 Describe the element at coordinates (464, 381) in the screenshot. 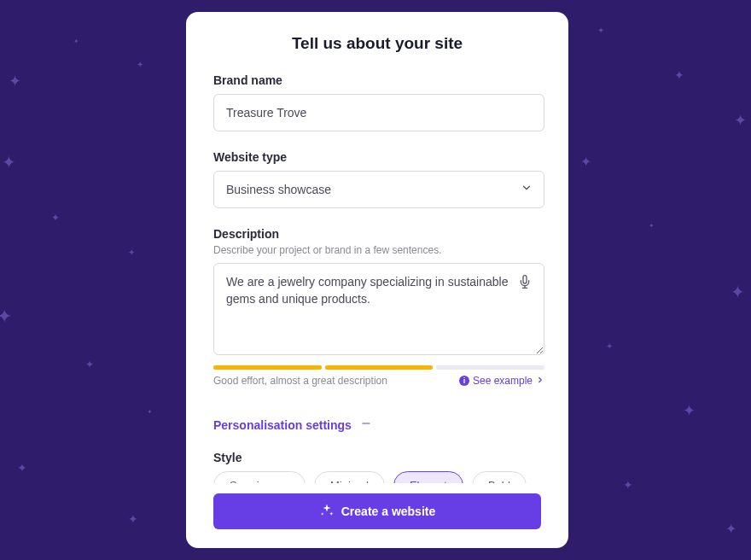

I see `info-icon: i` at that location.